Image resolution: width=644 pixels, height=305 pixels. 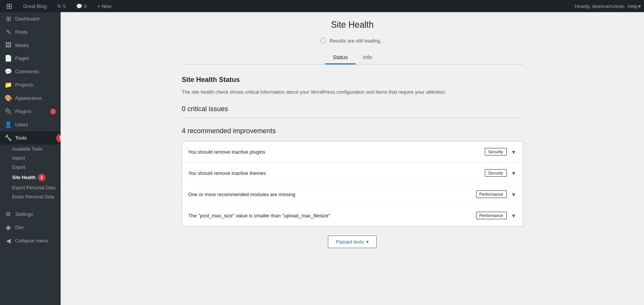 I want to click on updates-icon: ↻, so click(x=59, y=6).